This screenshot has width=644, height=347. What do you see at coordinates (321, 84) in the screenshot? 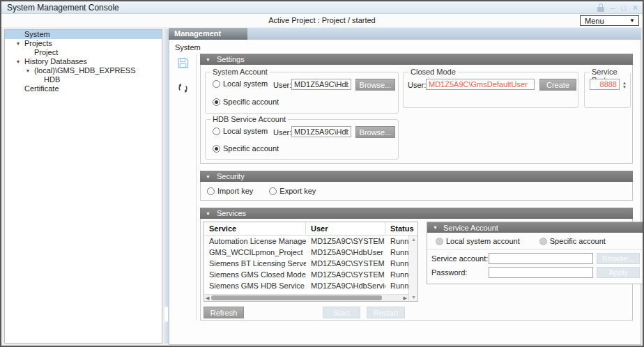
I see `system-account-user-input` at bounding box center [321, 84].